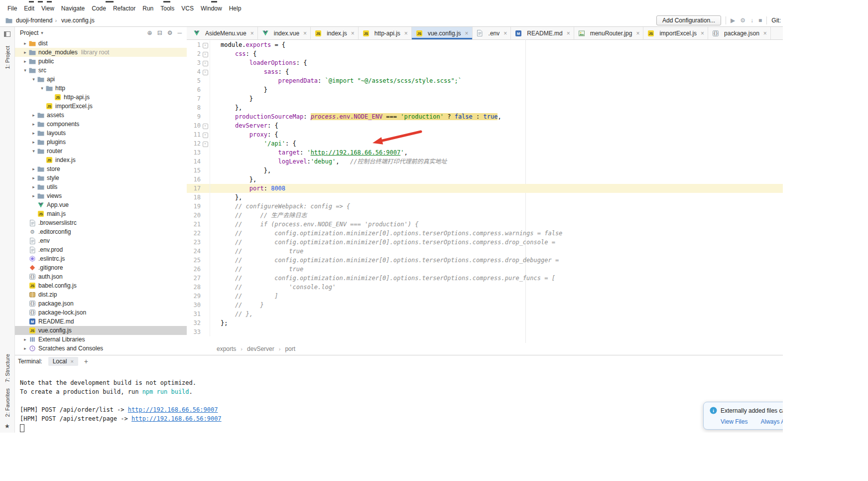 Image resolution: width=868 pixels, height=481 pixels. I want to click on tree-item-gitignore: .gitignore, so click(101, 268).